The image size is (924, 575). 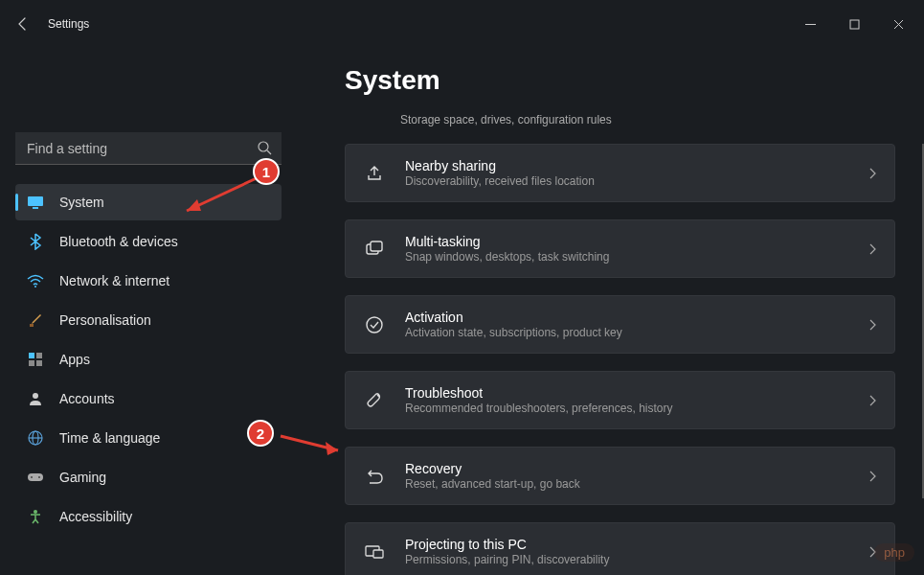 What do you see at coordinates (620, 172) in the screenshot?
I see `card-nearby-sharing: Nearby sharing Discoverability, received…` at bounding box center [620, 172].